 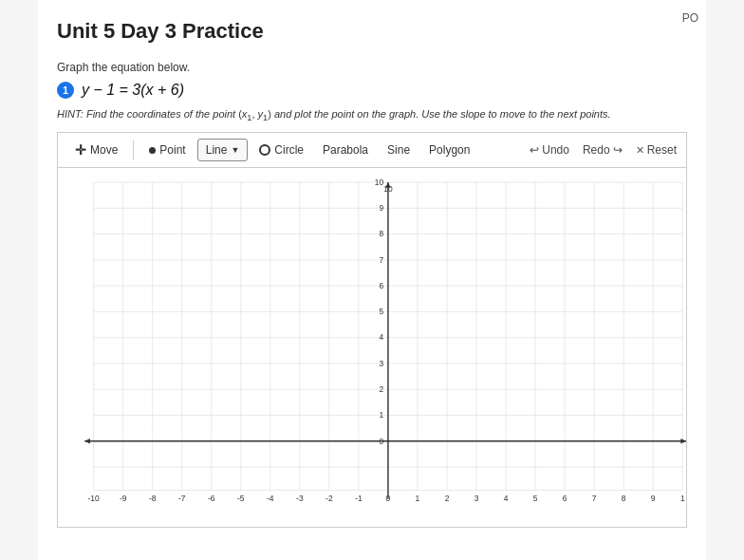 What do you see at coordinates (270, 498) in the screenshot?
I see `svg-text: -4` at bounding box center [270, 498].